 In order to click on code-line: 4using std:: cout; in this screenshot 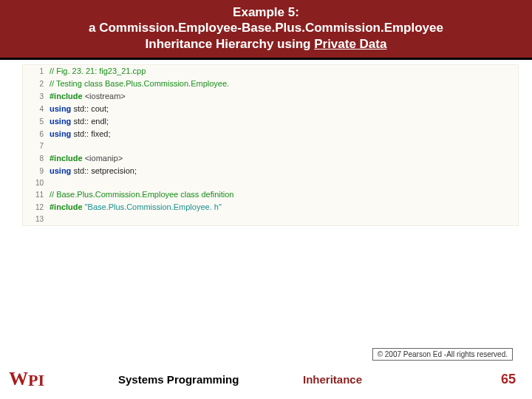, I will do `click(270, 109)`.